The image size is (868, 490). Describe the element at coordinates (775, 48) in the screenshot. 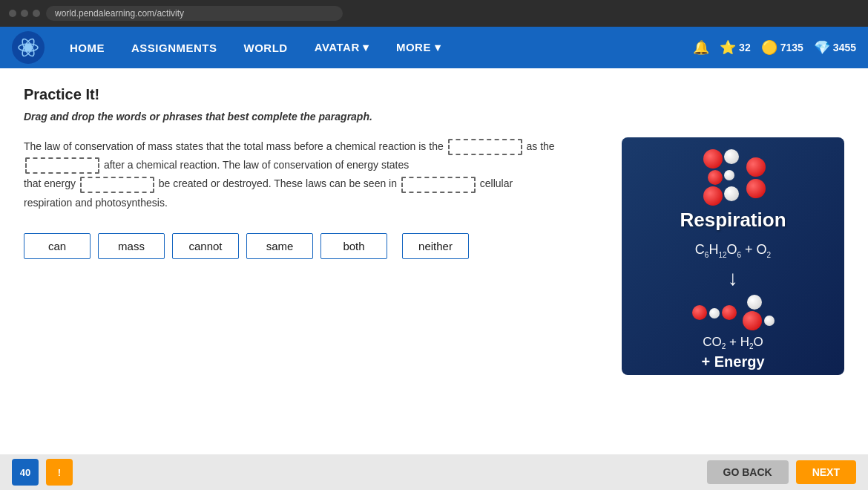

I see `nav-stats: 🔔 ⭐ 32 🟡 7135 💎 3455` at that location.